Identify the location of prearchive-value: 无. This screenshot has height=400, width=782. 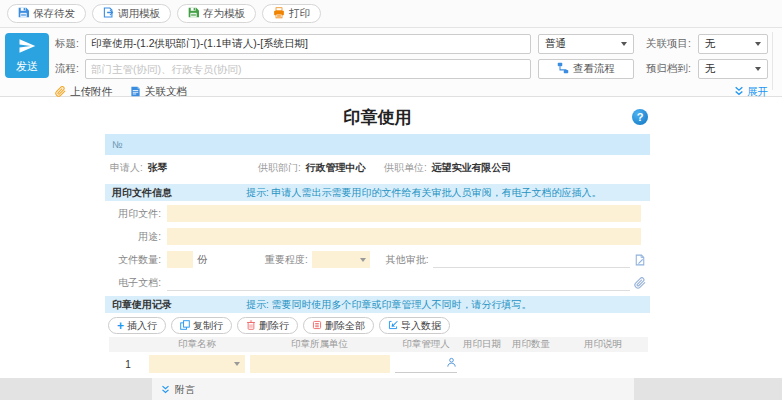
(710, 69).